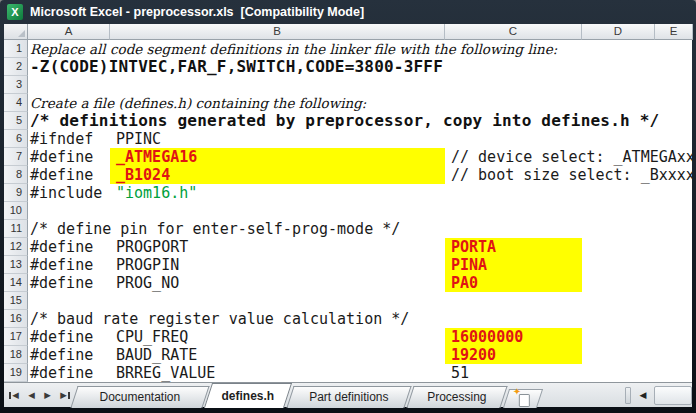  I want to click on sheet-tab-label: defines.h, so click(248, 396).